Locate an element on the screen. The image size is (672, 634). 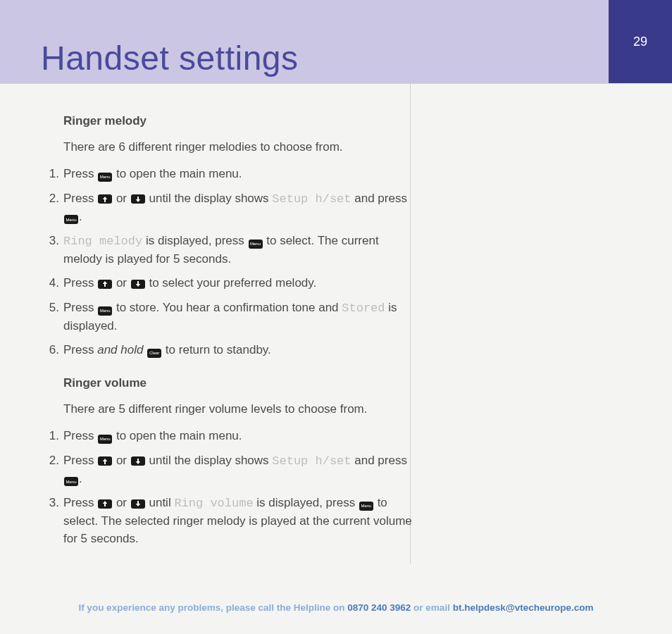
step-number: 5. is located at coordinates (51, 317).